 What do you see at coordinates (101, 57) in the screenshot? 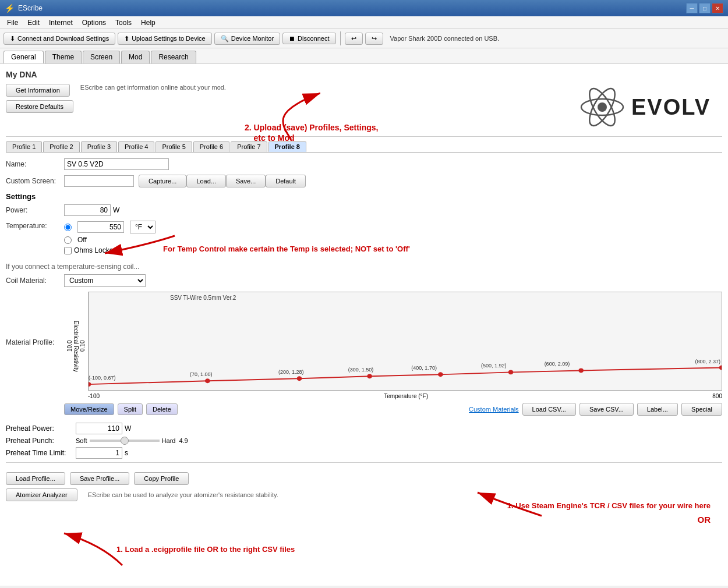
I see `tab-screen: Screen` at bounding box center [101, 57].